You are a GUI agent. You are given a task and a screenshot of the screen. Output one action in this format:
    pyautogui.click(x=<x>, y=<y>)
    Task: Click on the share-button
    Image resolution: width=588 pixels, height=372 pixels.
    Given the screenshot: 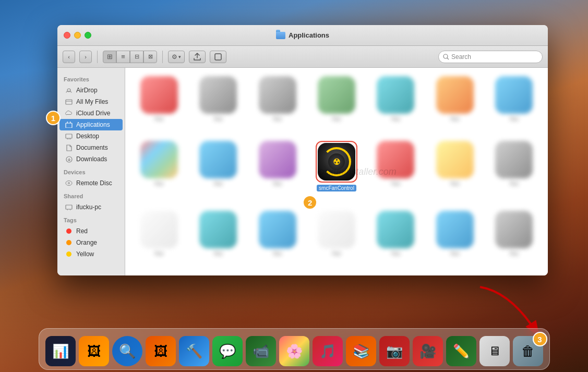 What is the action you would take?
    pyautogui.click(x=197, y=57)
    